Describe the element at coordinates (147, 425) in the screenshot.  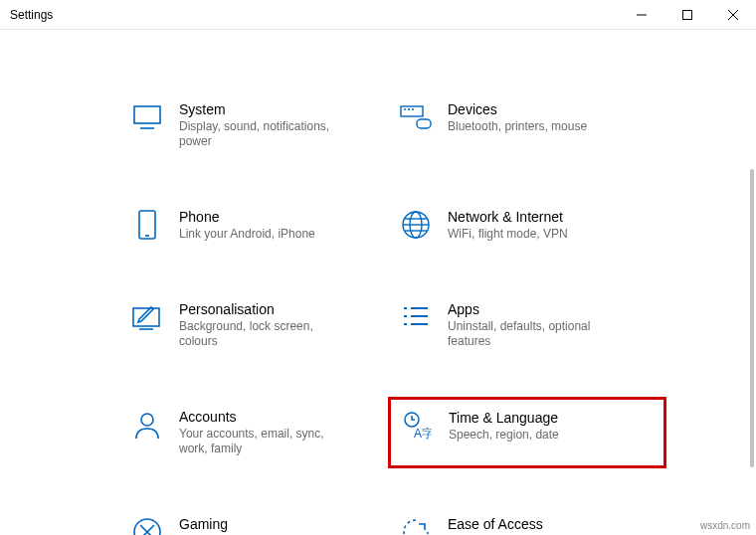
I see `accounts-icon` at that location.